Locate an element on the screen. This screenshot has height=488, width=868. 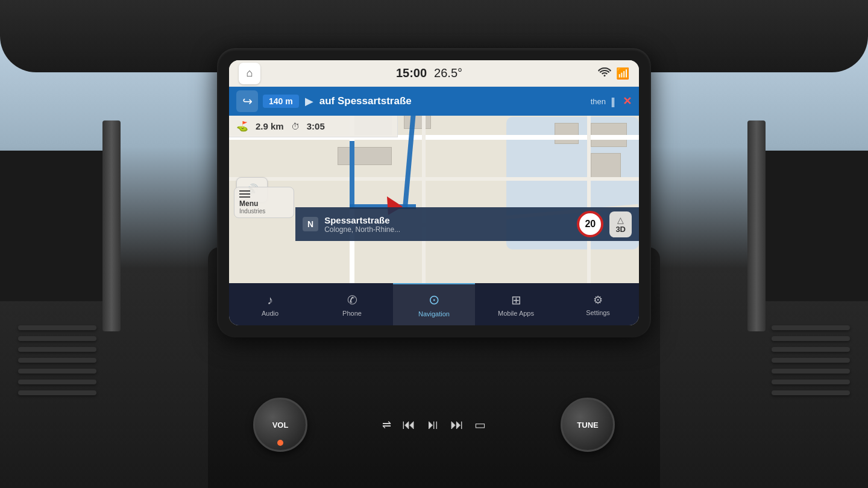
route-path is located at coordinates (352, 174).